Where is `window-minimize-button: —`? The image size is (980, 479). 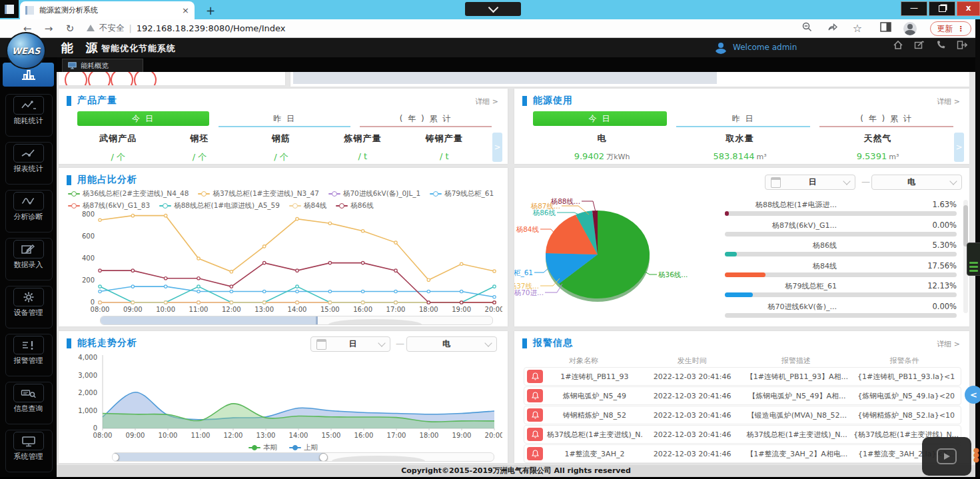
window-minimize-button: — is located at coordinates (914, 9).